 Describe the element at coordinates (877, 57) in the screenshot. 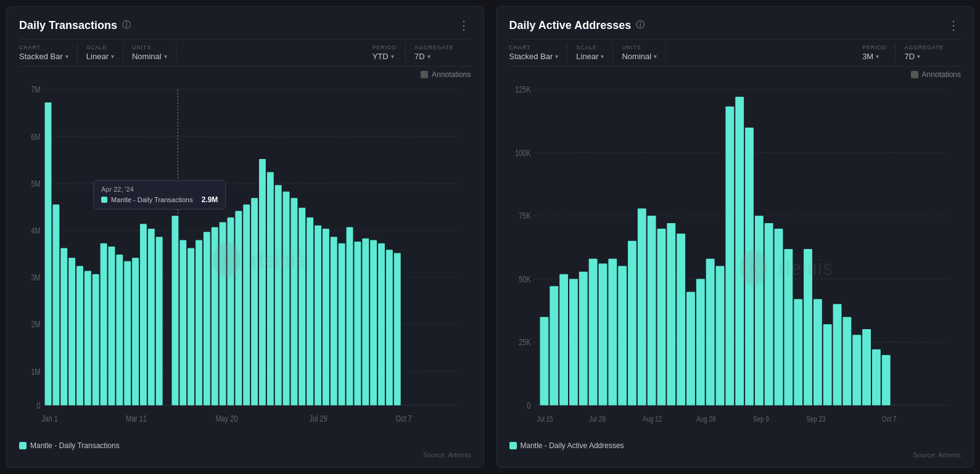

I see `period-chevron-2: ▾` at that location.